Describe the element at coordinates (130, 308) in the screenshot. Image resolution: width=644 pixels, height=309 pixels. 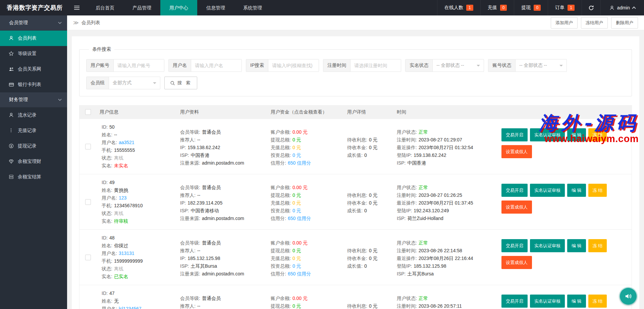
I see `field-value: lcl1234567` at that location.